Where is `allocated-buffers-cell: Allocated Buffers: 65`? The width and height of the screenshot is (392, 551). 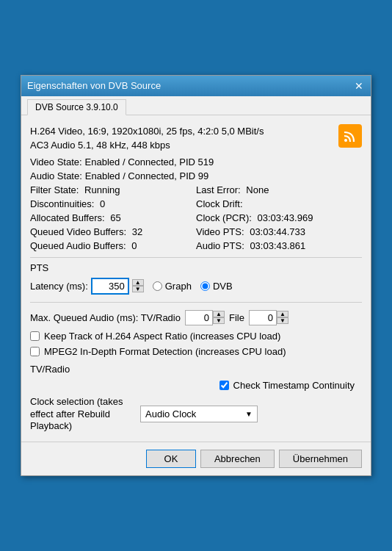
allocated-buffers-cell: Allocated Buffers: 65 is located at coordinates (113, 217).